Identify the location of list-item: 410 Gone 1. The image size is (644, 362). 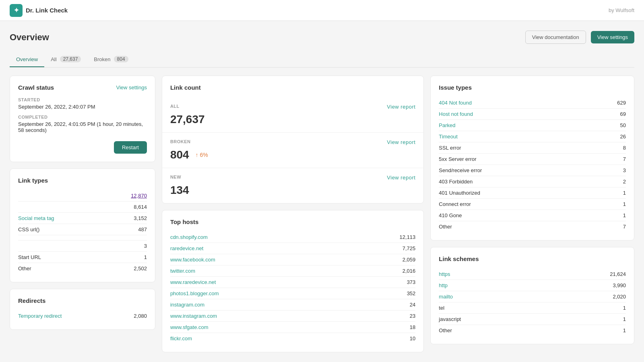
(532, 216).